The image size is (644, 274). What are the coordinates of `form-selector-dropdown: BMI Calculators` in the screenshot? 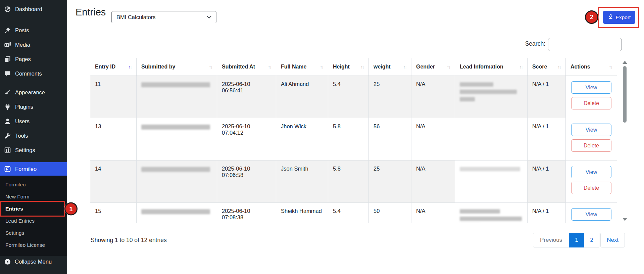 It's located at (164, 17).